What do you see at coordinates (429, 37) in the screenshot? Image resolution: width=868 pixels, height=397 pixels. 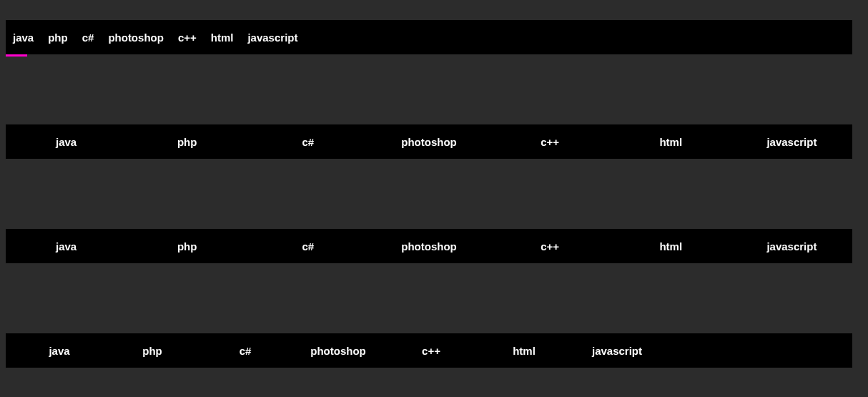 I see `navbar-row-1: java php c# photoshop c++ html javascrip…` at bounding box center [429, 37].